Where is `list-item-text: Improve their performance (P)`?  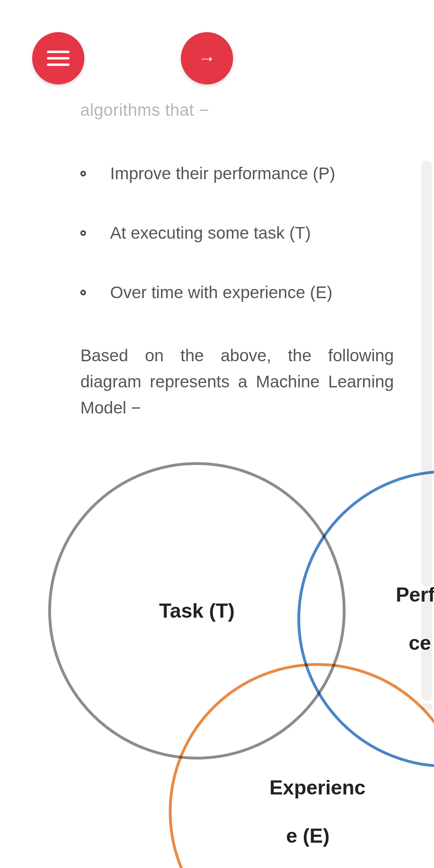
list-item-text: Improve their performance (P) is located at coordinates (223, 174).